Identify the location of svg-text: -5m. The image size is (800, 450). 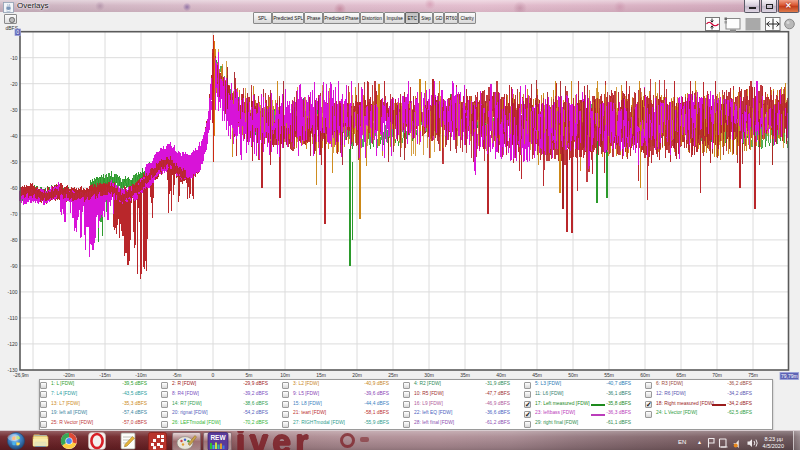
(178, 375).